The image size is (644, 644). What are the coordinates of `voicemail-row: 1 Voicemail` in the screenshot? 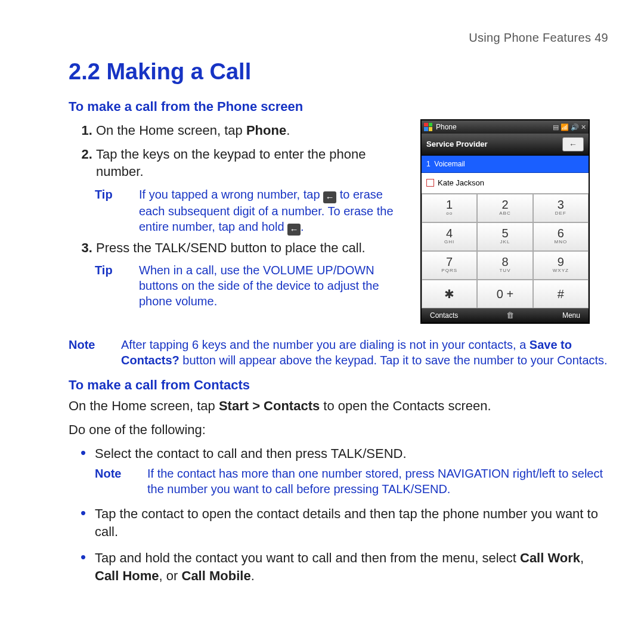 It's located at (505, 165).